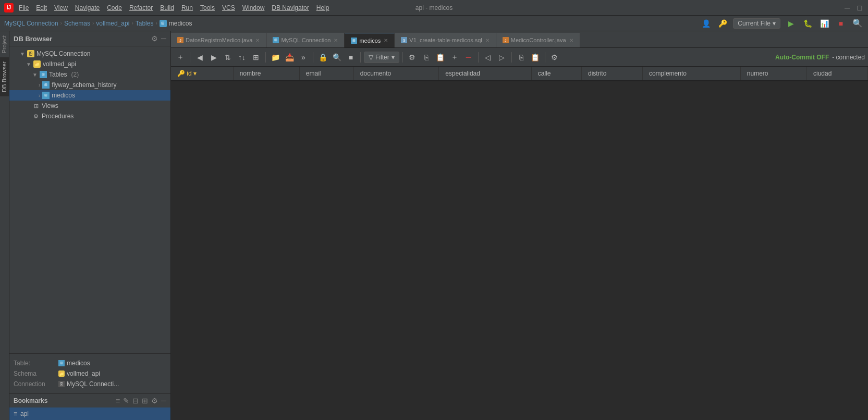 The image size is (868, 420). Describe the element at coordinates (370, 40) in the screenshot. I see `tab-medicos: ⊞ medicos ✕` at that location.